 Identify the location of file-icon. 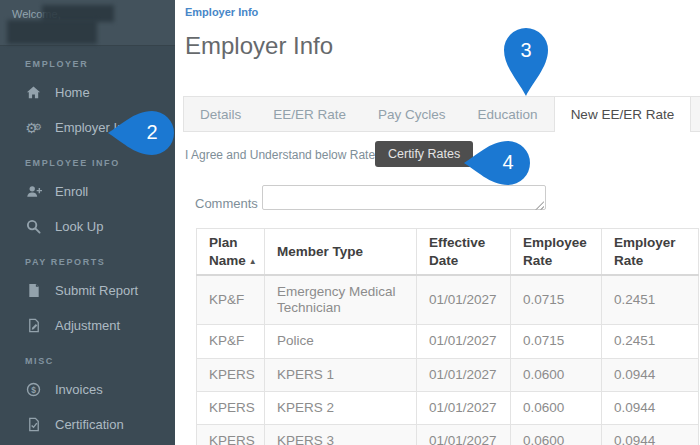
(34, 290).